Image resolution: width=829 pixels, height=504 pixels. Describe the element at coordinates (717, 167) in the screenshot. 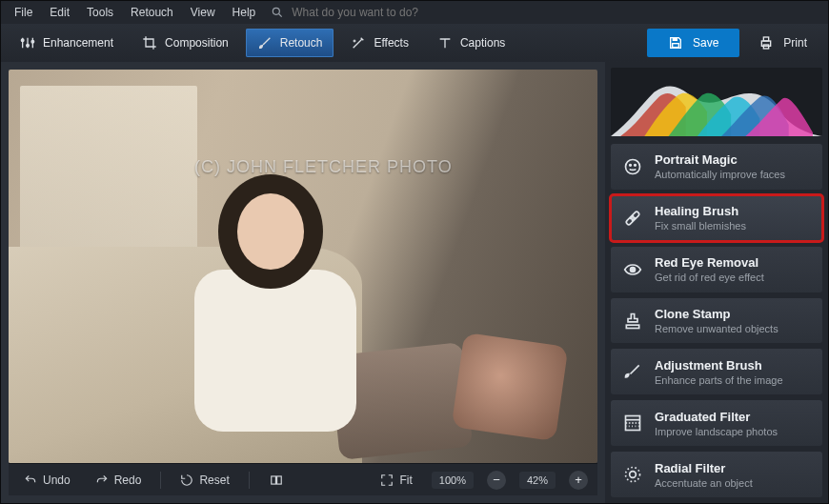

I see `tool-portrait-magic: Portrait Magic Automatically improve fac…` at that location.